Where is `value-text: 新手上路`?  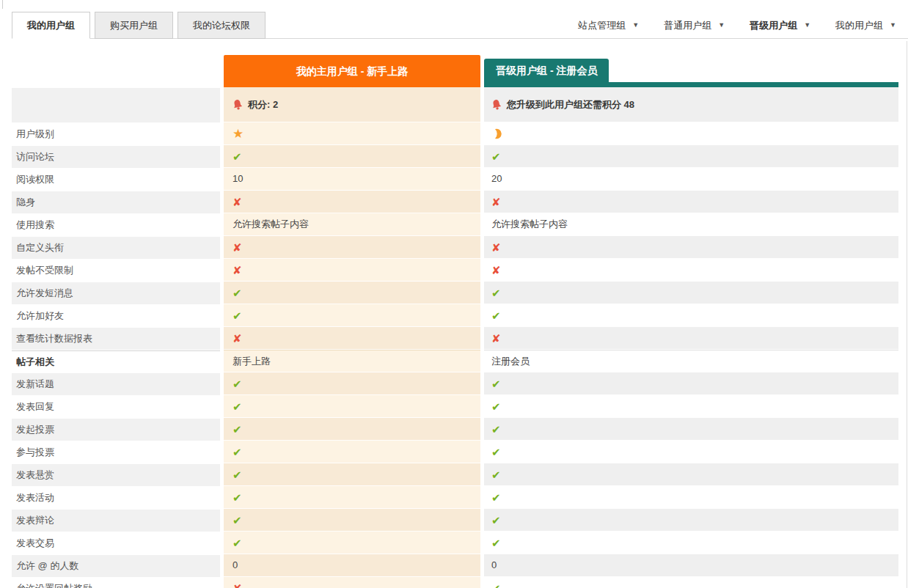
value-text: 新手上路 is located at coordinates (252, 361).